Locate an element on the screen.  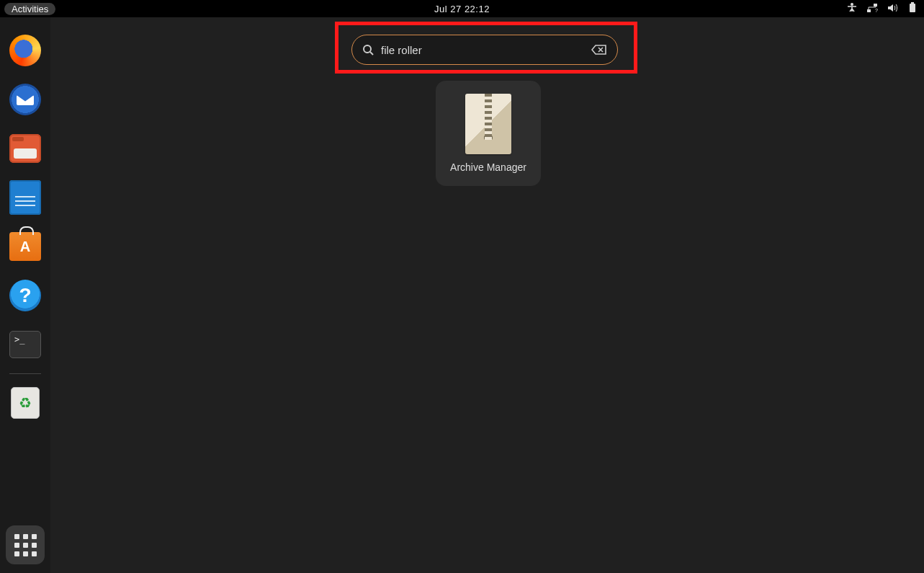
terminal-icon is located at coordinates (25, 345).